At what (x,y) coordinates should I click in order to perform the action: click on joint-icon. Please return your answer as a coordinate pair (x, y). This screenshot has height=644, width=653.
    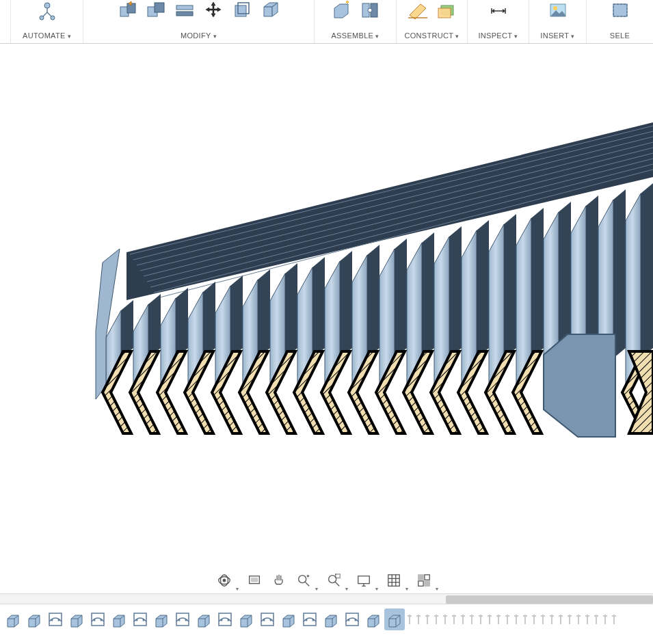
    Looking at the image, I should click on (370, 10).